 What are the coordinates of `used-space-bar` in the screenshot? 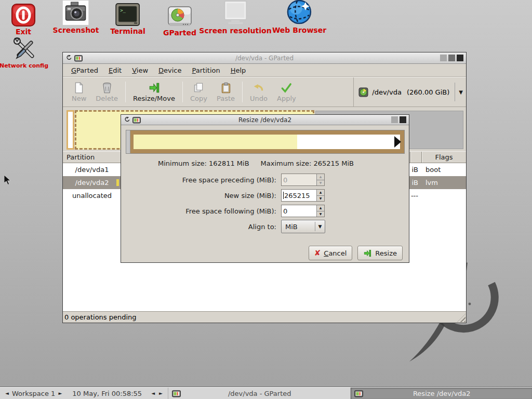 It's located at (215, 142).